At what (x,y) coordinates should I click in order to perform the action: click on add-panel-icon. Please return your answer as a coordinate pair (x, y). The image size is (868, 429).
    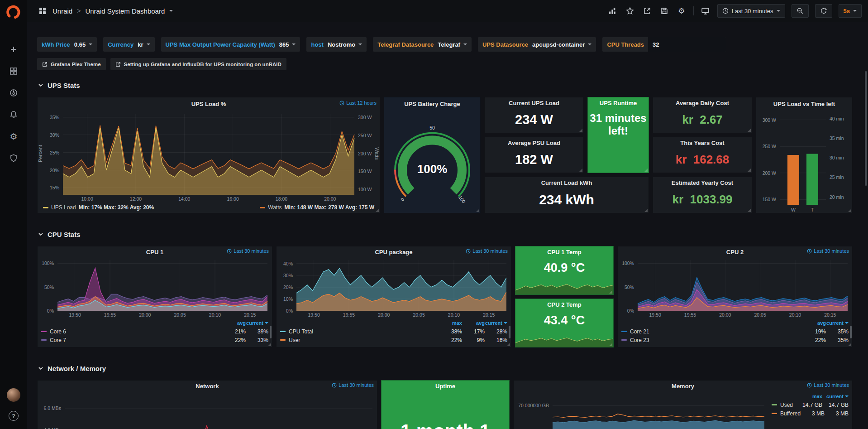
    Looking at the image, I should click on (613, 11).